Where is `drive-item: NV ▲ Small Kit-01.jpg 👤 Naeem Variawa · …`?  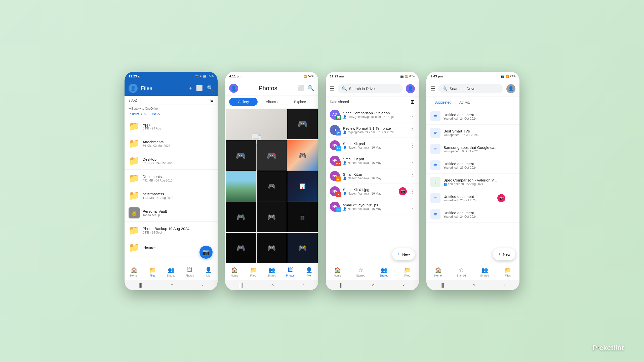
drive-item: NV ▲ Small Kit-01.jpg 👤 Naeem Variawa · … is located at coordinates (372, 192).